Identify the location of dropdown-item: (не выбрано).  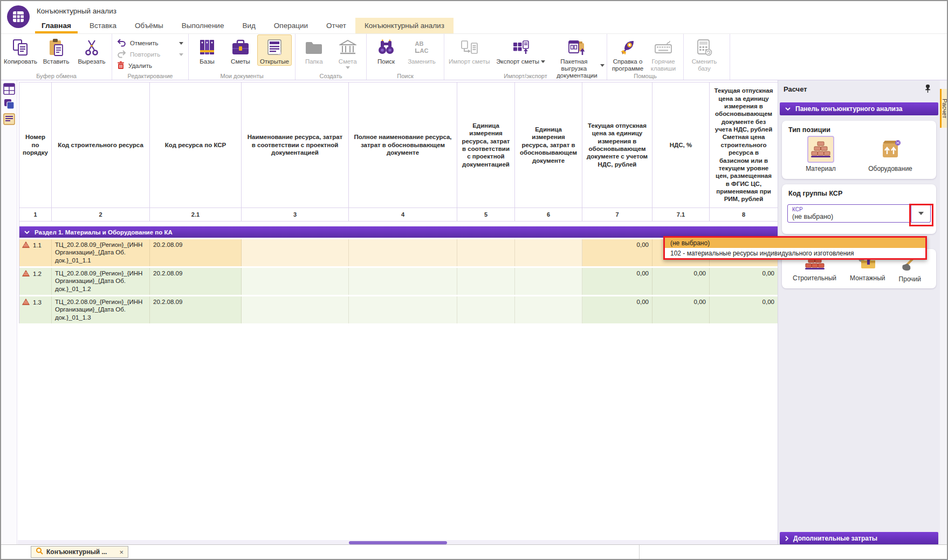
(795, 243).